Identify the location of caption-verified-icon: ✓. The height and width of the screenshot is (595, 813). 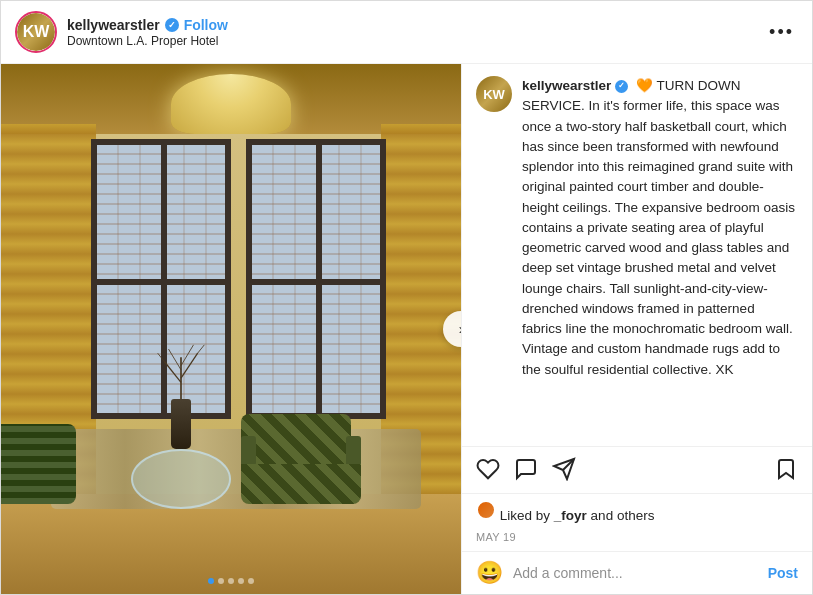
(622, 86).